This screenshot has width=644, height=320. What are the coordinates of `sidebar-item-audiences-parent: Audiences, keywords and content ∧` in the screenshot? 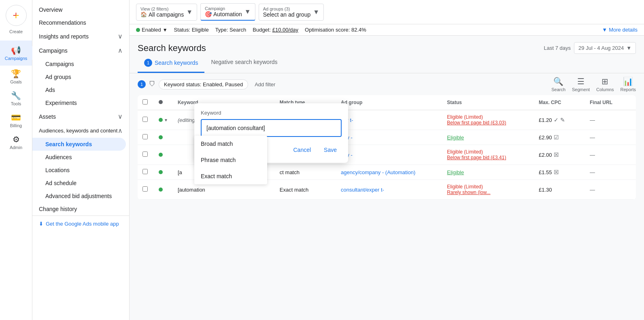 It's located at (81, 130).